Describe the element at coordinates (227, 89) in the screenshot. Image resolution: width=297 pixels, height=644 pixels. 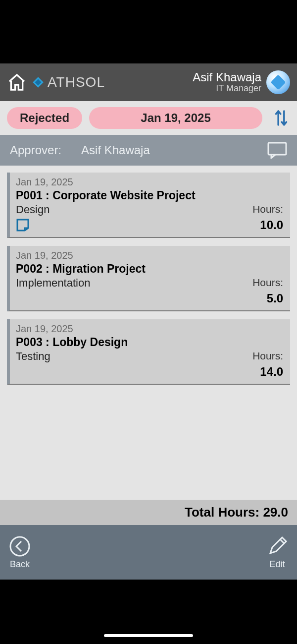
I see `user-role: IT Manager` at that location.